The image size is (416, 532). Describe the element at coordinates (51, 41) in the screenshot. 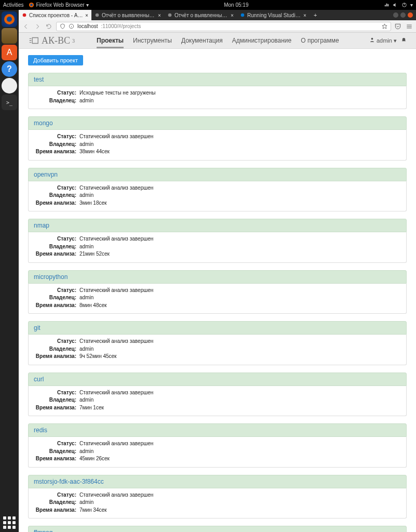

I see `app-logo: АК-ВС3` at that location.